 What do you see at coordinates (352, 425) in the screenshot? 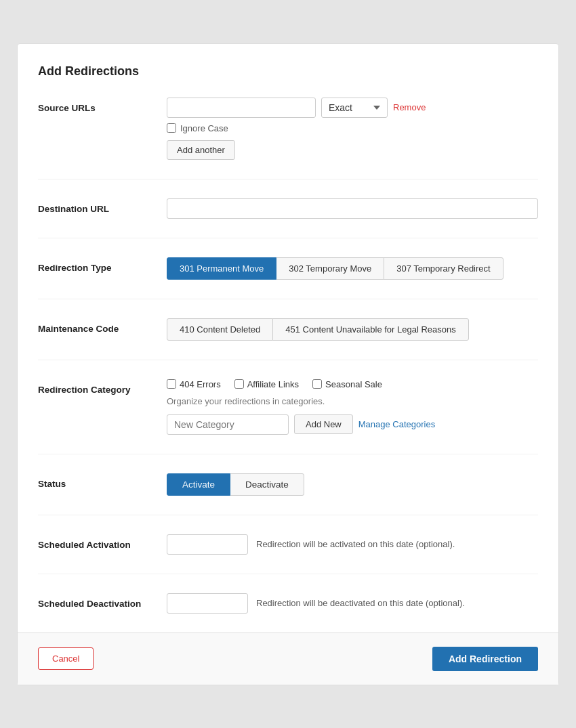
I see `category-add-row: Add New Manage Categories` at bounding box center [352, 425].